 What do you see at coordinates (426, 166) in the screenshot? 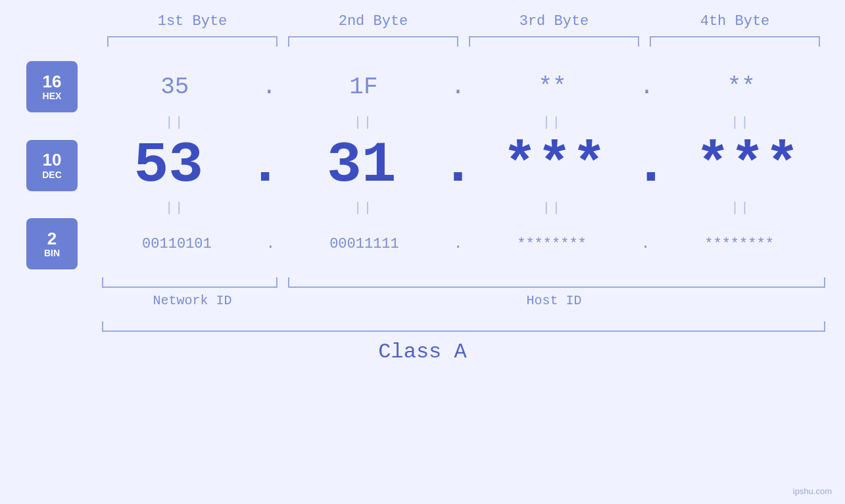
I see `dec-row: 10 DEC 53 . 31 . *** . ***` at bounding box center [426, 166].